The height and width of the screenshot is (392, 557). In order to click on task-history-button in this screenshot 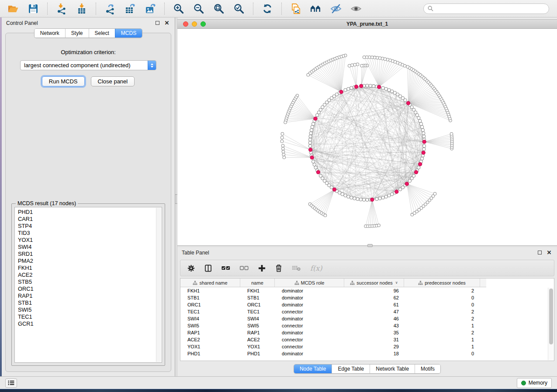, I will do `click(11, 383)`.